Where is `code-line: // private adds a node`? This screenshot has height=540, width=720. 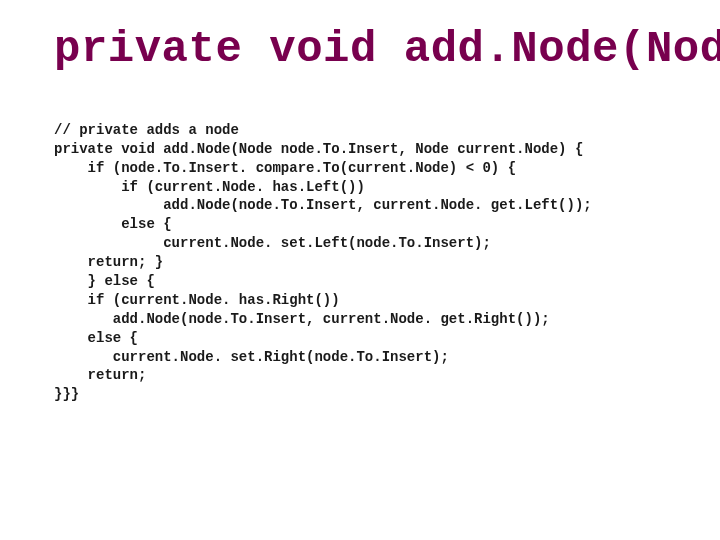
code-line: // private adds a node is located at coordinates (146, 130).